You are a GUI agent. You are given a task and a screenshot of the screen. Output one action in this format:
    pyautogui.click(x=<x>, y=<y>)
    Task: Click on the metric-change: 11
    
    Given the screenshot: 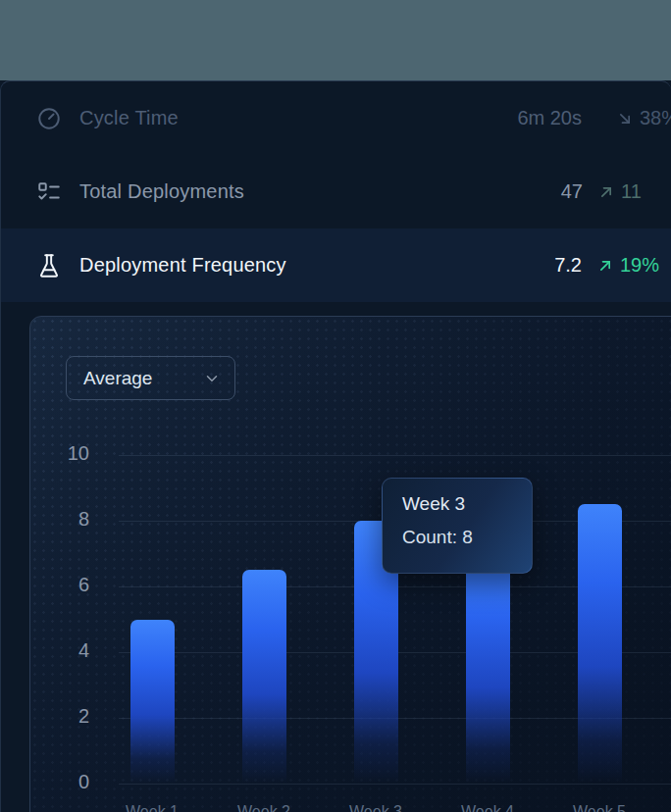 What is the action you would take?
    pyautogui.click(x=628, y=192)
    